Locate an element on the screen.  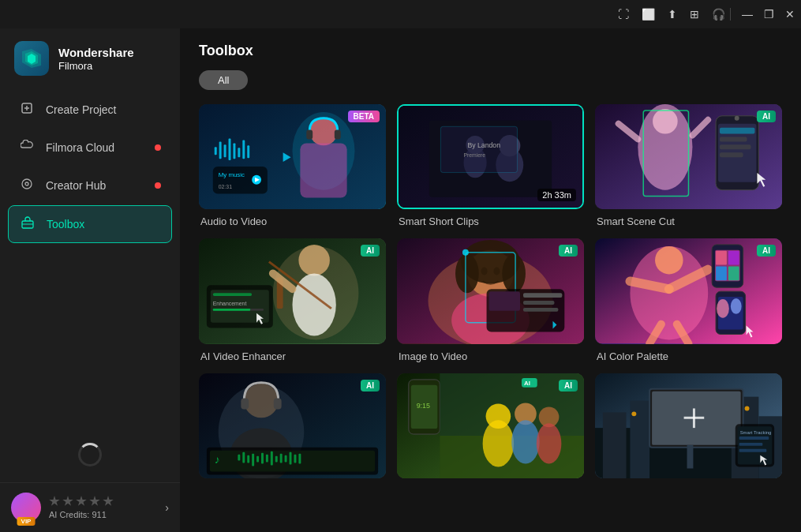
tool-name-image-to-video: Image to Video is located at coordinates (491, 354).